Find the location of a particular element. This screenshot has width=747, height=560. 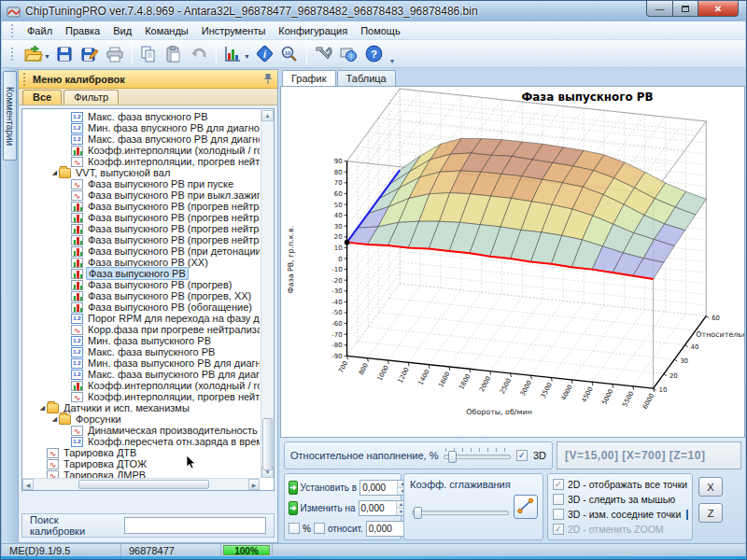

zoom-values-button: 10 is located at coordinates (289, 54).